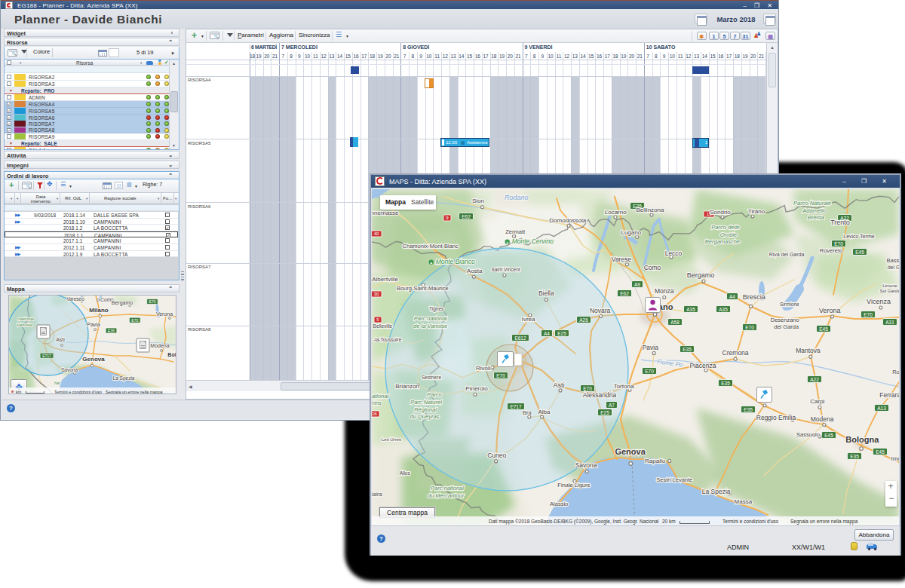 Image resolution: width=905 pixels, height=588 pixels. What do you see at coordinates (385, 279) in the screenshot?
I see `svg-text: Albertville` at bounding box center [385, 279].